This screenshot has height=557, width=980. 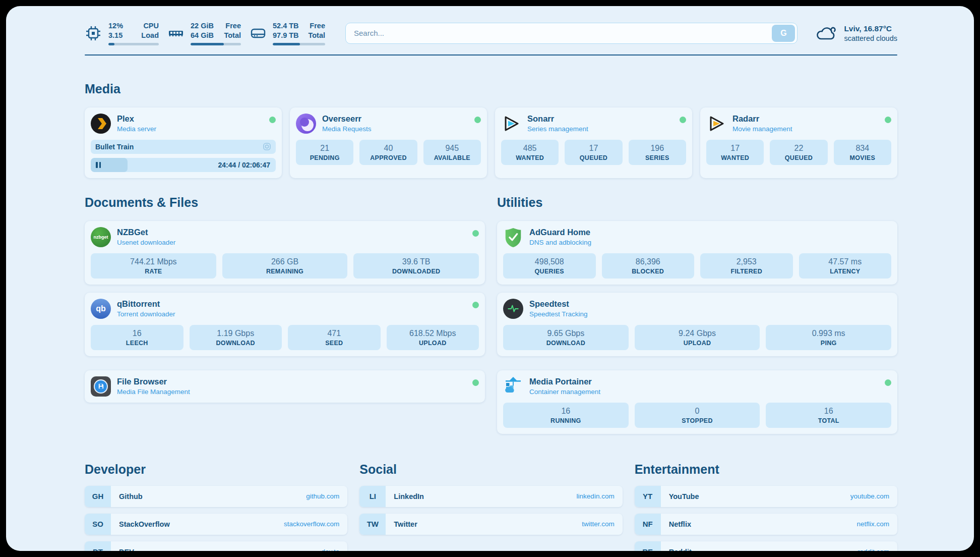 What do you see at coordinates (491, 496) in the screenshot?
I see `link-row-linkedin: LI LinkedIn linkedin.com` at bounding box center [491, 496].